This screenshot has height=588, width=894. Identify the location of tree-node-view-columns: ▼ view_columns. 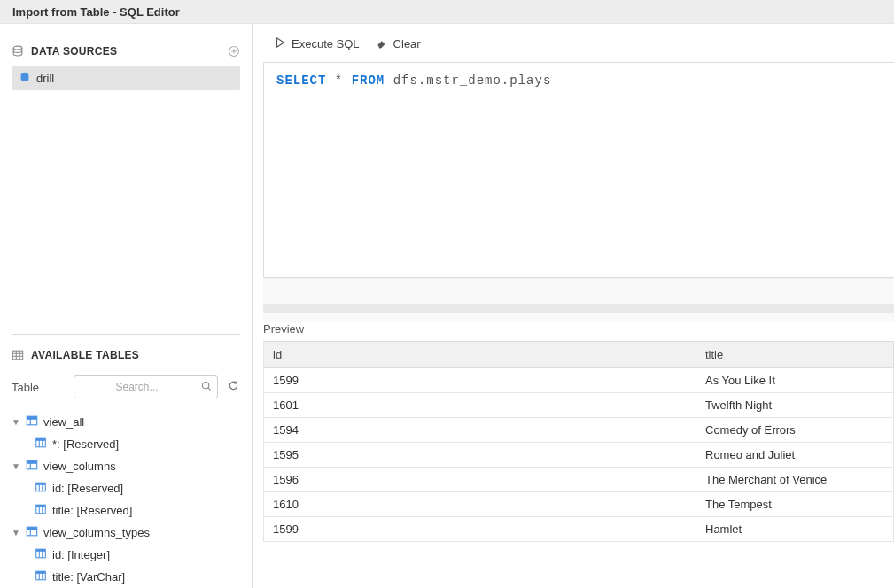
(126, 466).